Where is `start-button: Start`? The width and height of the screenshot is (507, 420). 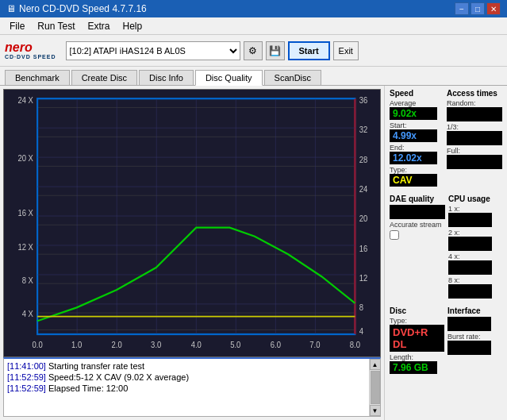 start-button: Start is located at coordinates (309, 51).